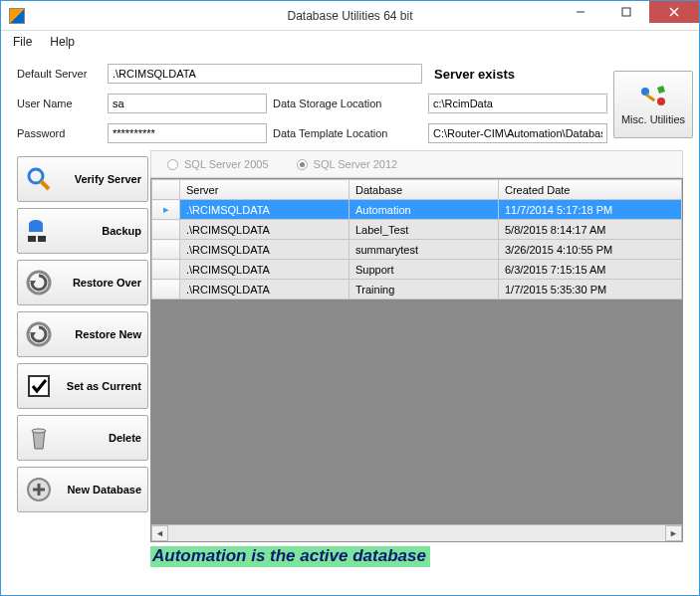 The image size is (700, 596). I want to click on restore-new-icon, so click(39, 334).